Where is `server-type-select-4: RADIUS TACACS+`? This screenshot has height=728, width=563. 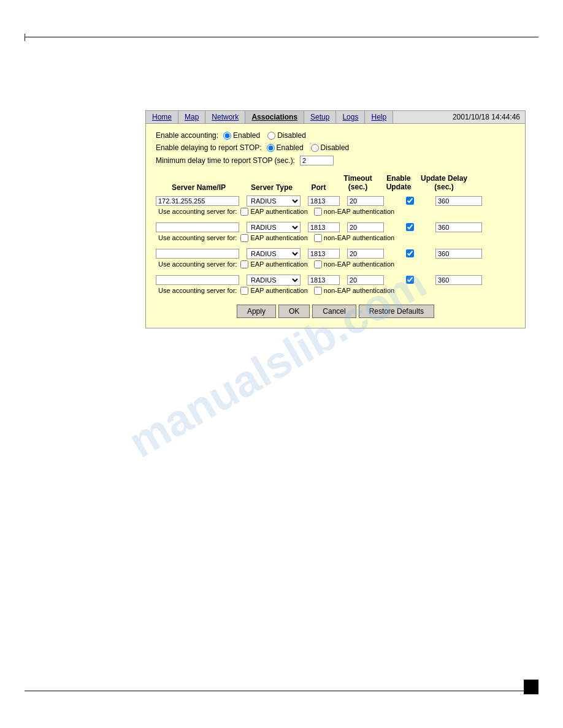
server-type-select-4: RADIUS TACACS+ is located at coordinates (274, 280).